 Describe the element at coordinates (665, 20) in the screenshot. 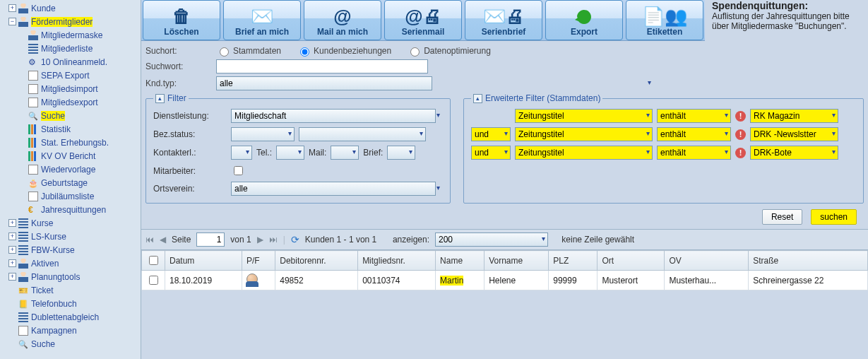

I see `etiketten-button: 📄👥Etiketten` at that location.